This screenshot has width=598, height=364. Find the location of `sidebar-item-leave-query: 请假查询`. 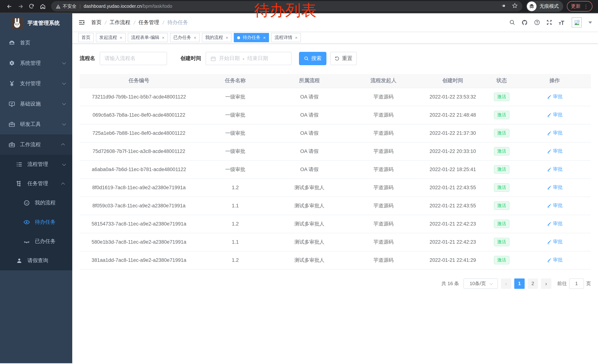

sidebar-item-leave-query: 请假查询 is located at coordinates (36, 261).